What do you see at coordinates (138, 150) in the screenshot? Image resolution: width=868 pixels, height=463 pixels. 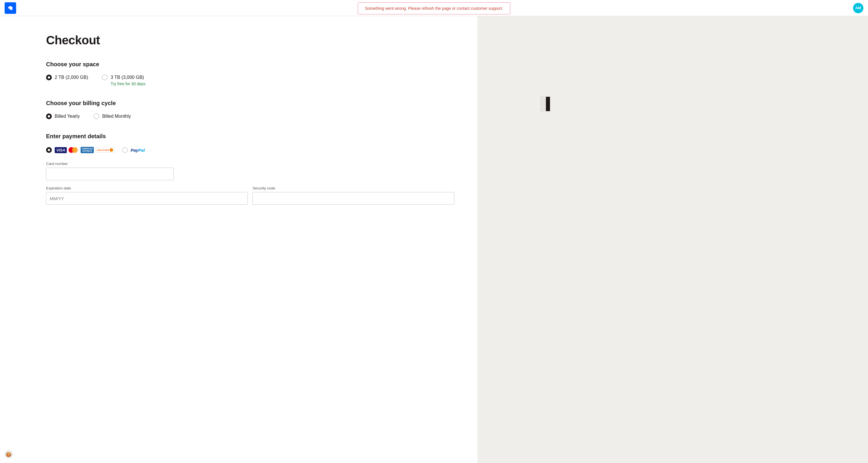 I see `paypal-icon: PayPal` at bounding box center [138, 150].